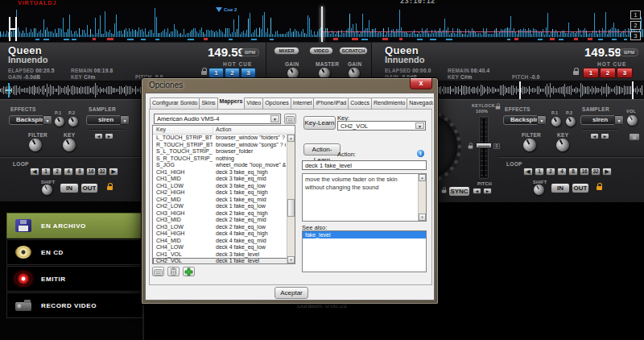 The image size is (644, 340). Describe the element at coordinates (46, 172) in the screenshot. I see `loop-length-button: 1` at that location.